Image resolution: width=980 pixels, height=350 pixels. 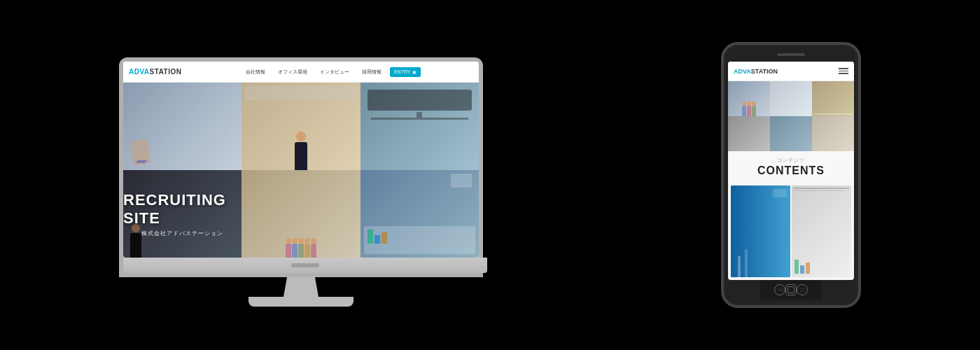 I want to click on stand-neck, so click(x=301, y=287).